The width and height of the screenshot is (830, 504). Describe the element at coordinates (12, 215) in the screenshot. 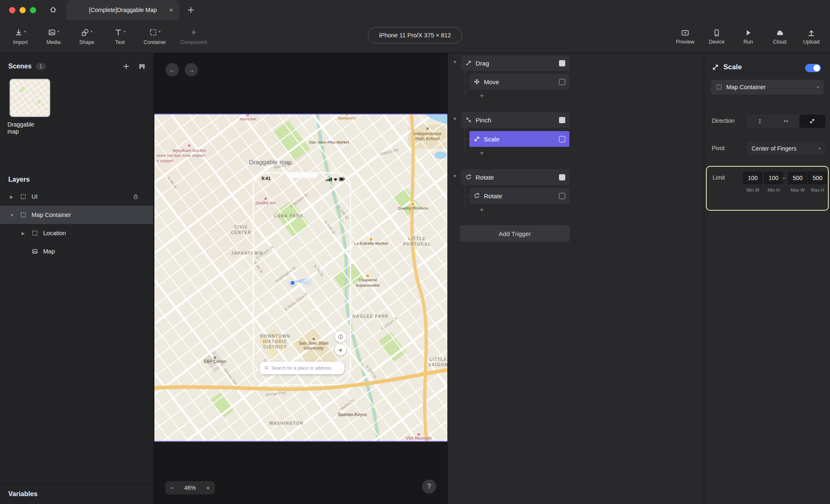

I see `expand-collapse-icon: ▼` at that location.